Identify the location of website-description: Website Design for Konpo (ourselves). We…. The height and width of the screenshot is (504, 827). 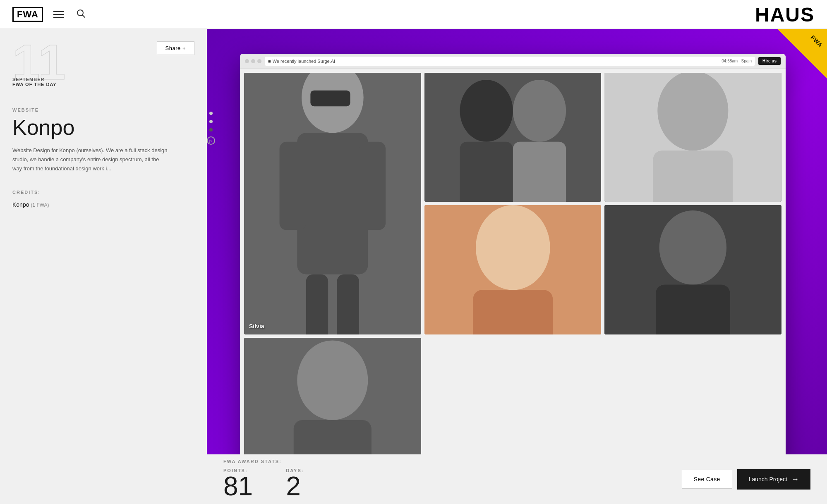
(91, 160).